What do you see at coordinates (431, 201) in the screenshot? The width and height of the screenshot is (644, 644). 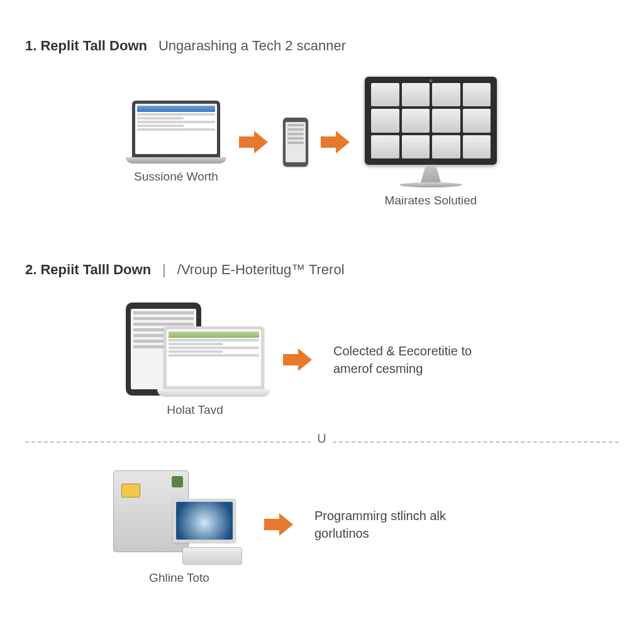 I see `monitor-caption: Mairates Solutied` at bounding box center [431, 201].